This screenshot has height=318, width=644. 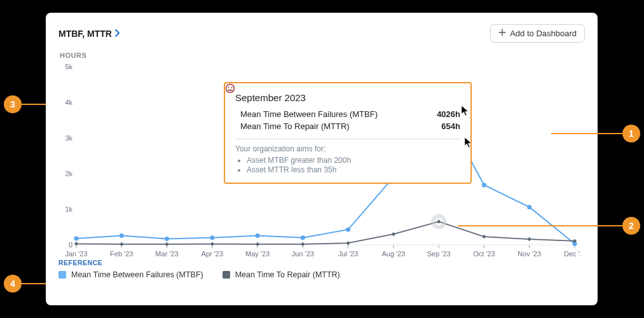 What do you see at coordinates (322, 33) in the screenshot?
I see `card-header: MTBF, MTTR Add to Dashboard` at bounding box center [322, 33].